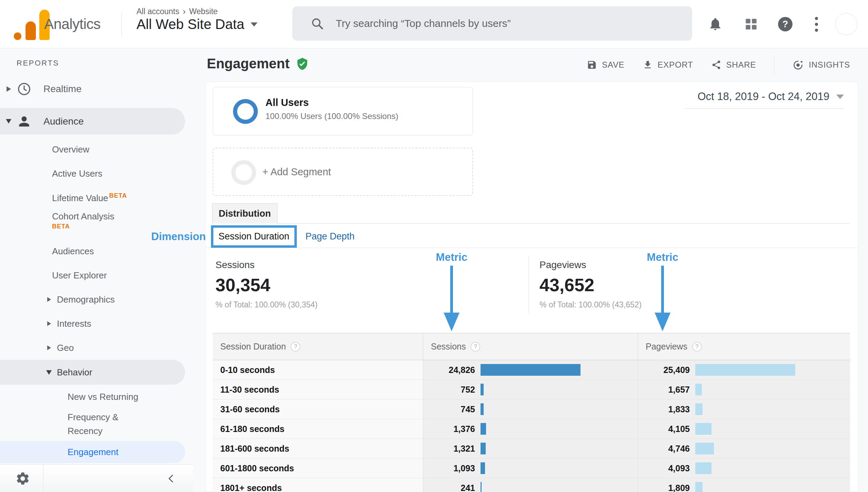 The height and width of the screenshot is (492, 868). What do you see at coordinates (97, 149) in the screenshot?
I see `sidebar-item-overview: Overview` at bounding box center [97, 149].